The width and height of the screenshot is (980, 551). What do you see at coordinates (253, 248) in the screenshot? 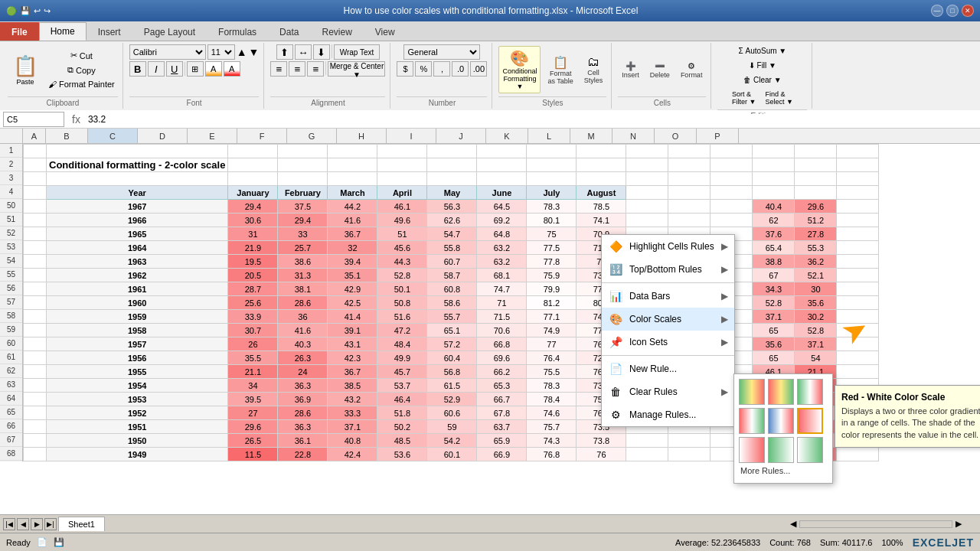
I see `cell-data: 21.9` at bounding box center [253, 248].